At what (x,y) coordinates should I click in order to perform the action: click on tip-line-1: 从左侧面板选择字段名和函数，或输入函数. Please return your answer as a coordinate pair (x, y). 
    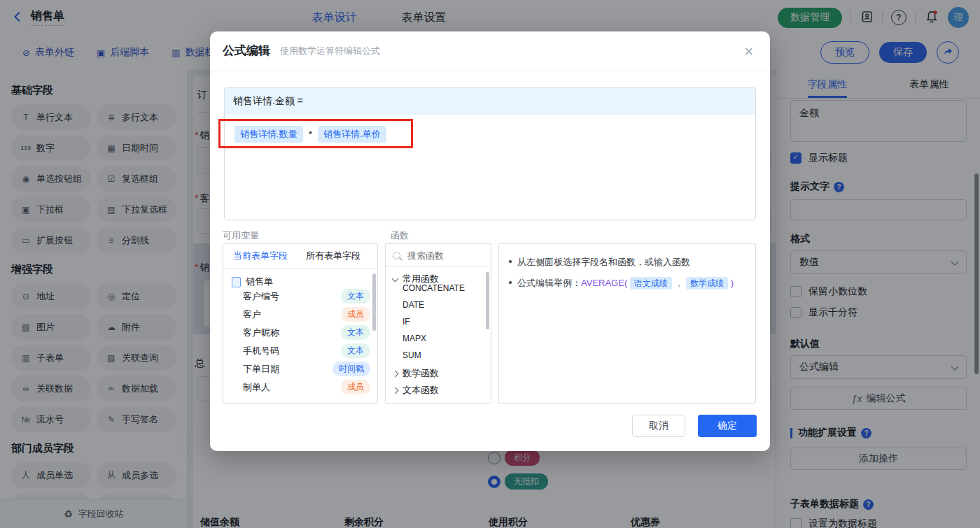
    Looking at the image, I should click on (627, 262).